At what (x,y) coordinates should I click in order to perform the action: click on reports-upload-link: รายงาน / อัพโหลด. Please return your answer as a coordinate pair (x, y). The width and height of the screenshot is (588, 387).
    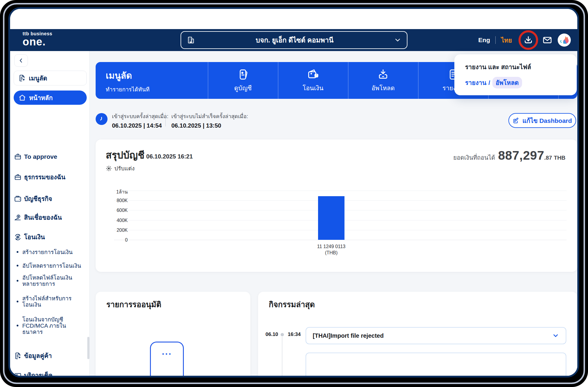
    Looking at the image, I should click on (494, 83).